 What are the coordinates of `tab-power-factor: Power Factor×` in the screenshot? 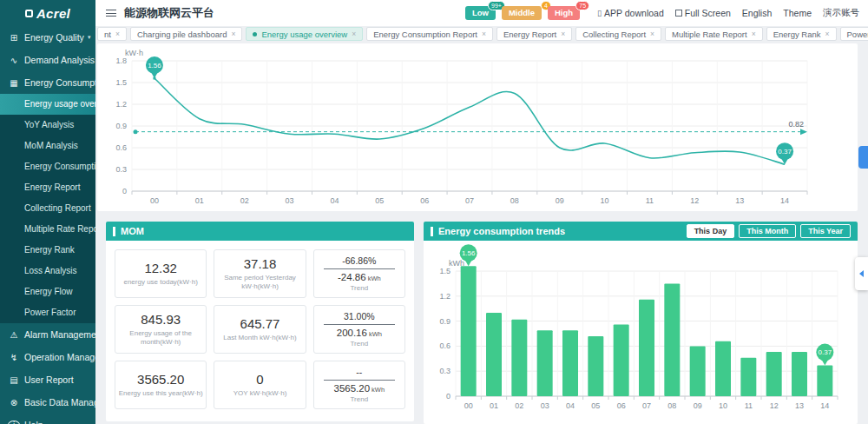 It's located at (854, 34).